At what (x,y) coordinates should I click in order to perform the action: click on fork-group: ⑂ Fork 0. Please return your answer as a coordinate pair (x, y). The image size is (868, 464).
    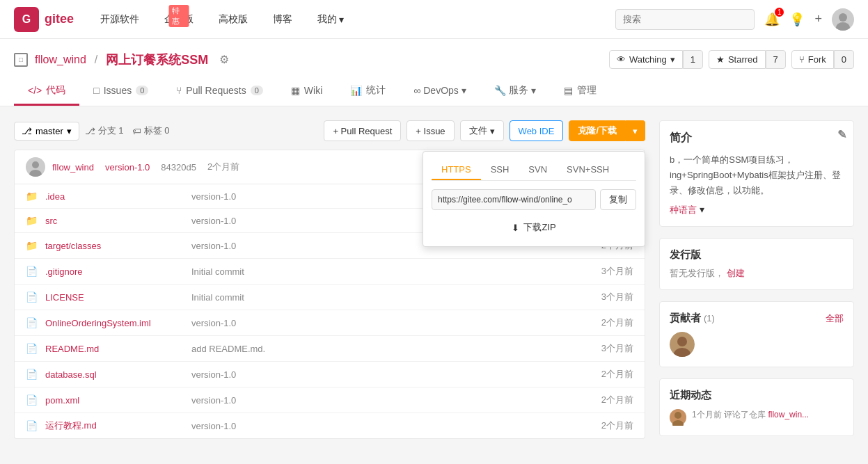
    Looking at the image, I should click on (823, 60).